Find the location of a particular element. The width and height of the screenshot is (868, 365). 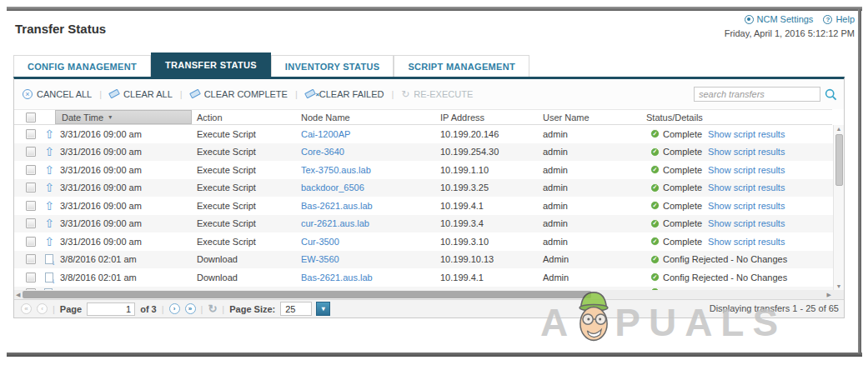

ncm-settings-label: NCM Settings is located at coordinates (785, 19).